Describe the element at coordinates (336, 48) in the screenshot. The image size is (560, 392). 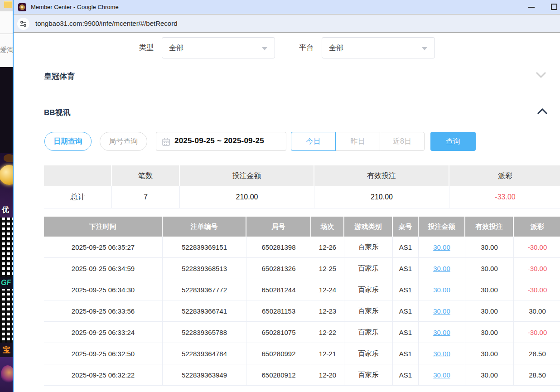
I see `platform-filter-value: 全部` at that location.